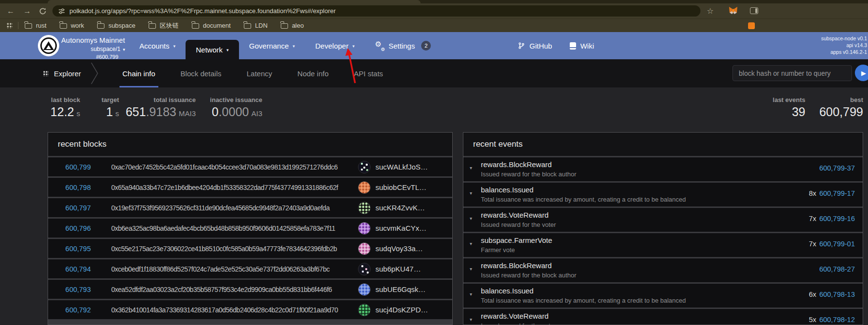 The height and width of the screenshot is (325, 868). What do you see at coordinates (224, 249) in the screenshot?
I see `block-hash: 0xc55e2175ac23e7306022ce41b8510c0fc585a0…` at bounding box center [224, 249].